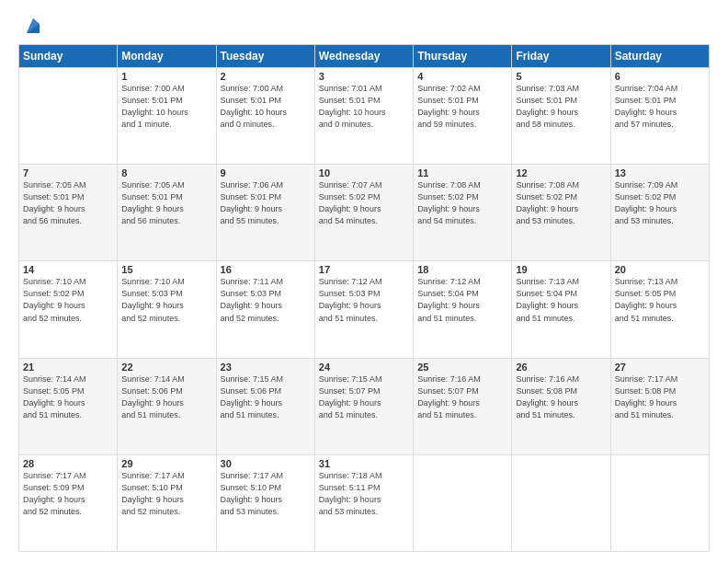 This screenshot has width=728, height=563. Describe the element at coordinates (266, 300) in the screenshot. I see `day-info: Sunrise: 7:11 AM Sunset: 5:03 PM Dayligh…` at that location.